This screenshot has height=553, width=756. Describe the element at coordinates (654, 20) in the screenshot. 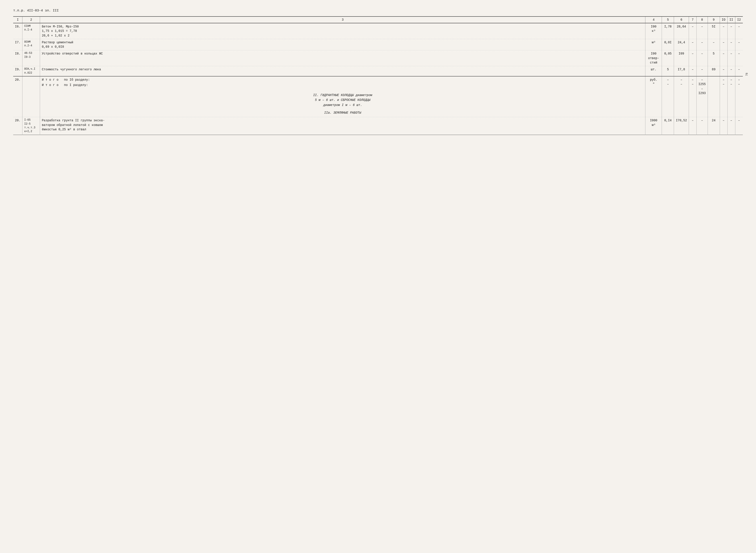

I see `col-header-4: 4` at that location.